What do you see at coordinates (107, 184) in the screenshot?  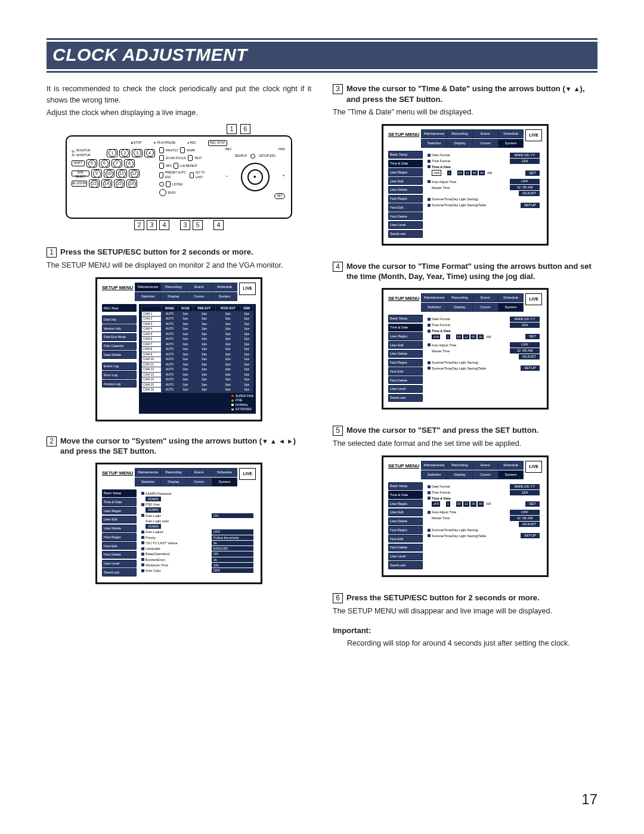 I see `cam-btn-14: 14` at bounding box center [107, 184].